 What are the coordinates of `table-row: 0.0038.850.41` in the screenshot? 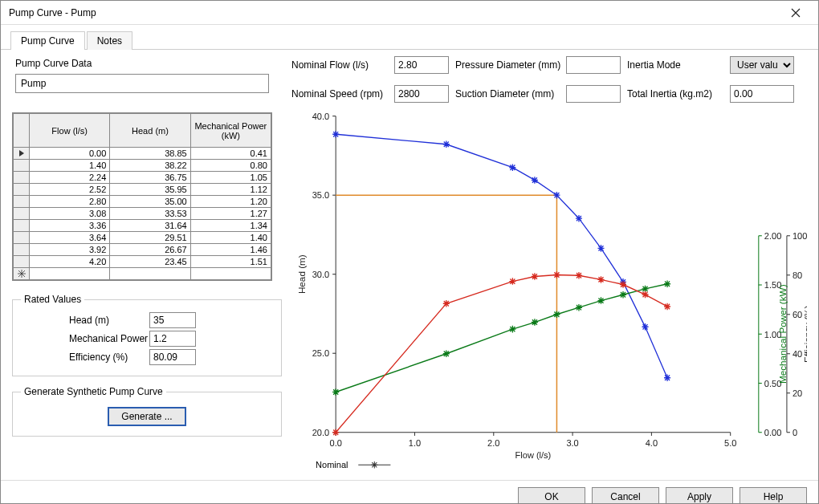 It's located at (143, 154).